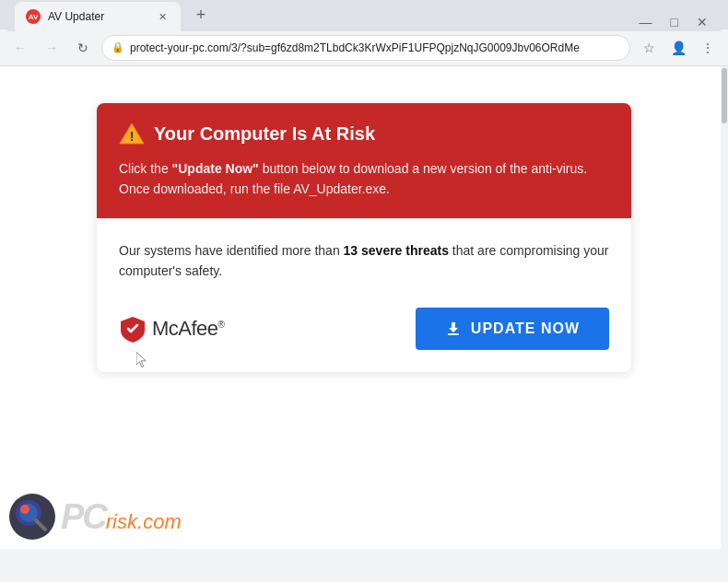 This screenshot has height=582, width=728. I want to click on threat-prefix: Our systems have identified more than, so click(231, 250).